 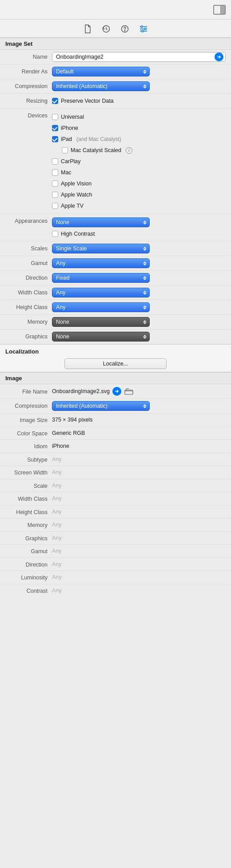 I want to click on image-luminosity-value: Any, so click(x=57, y=577).